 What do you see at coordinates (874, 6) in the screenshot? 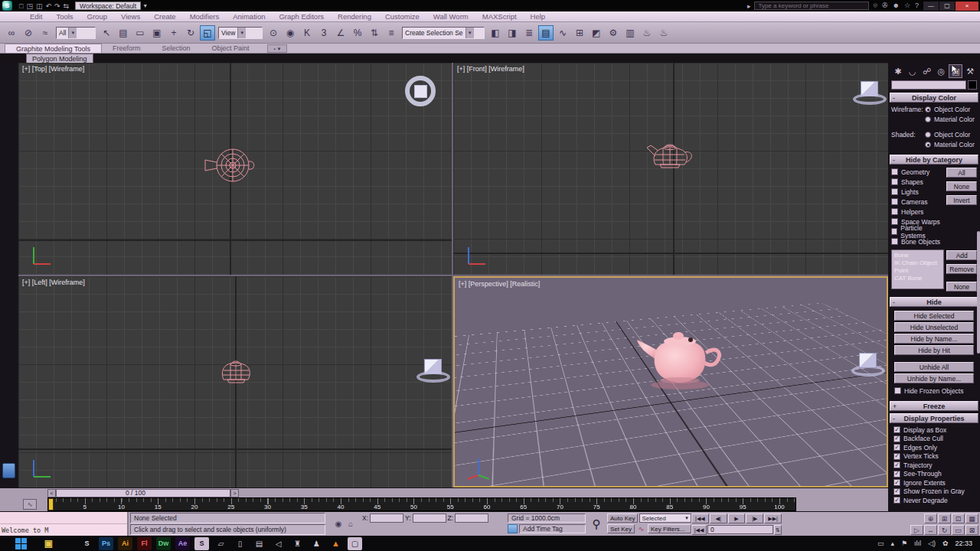
I see `search-binoculars-icon: ⌾` at bounding box center [874, 6].